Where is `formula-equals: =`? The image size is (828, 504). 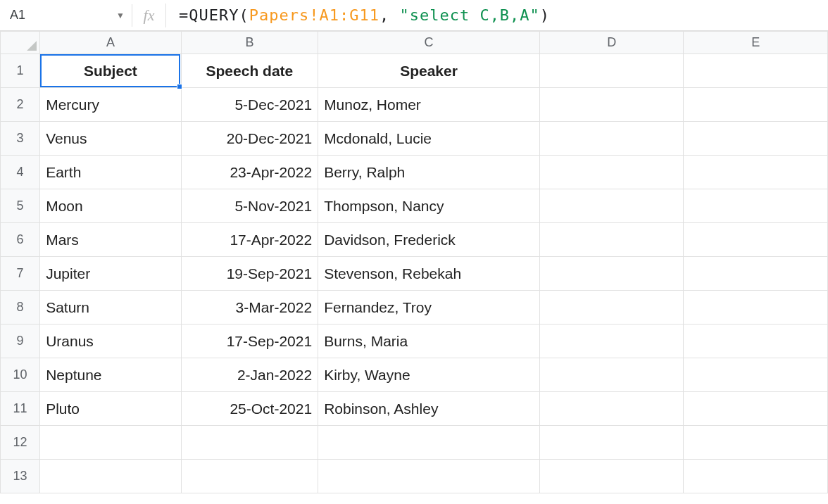
formula-equals: = is located at coordinates (184, 15).